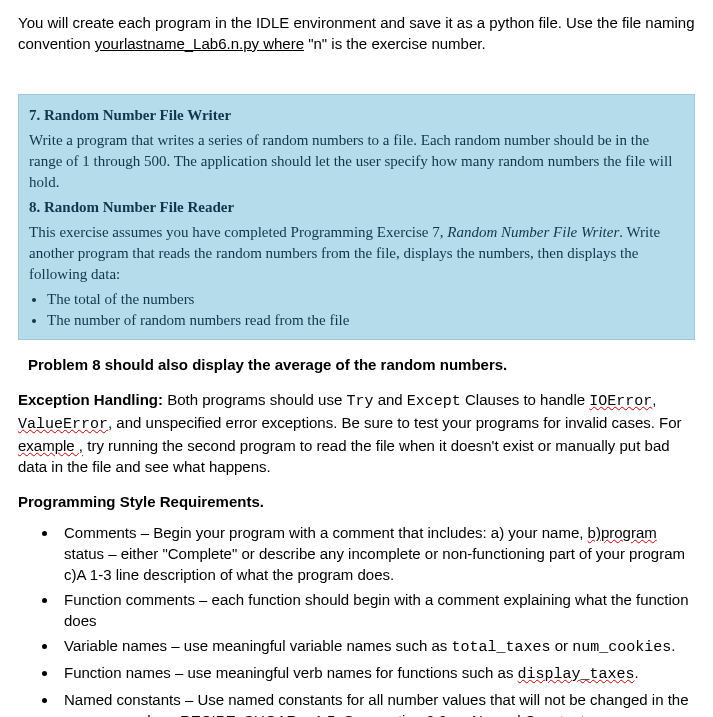 This screenshot has width=713, height=717. I want to click on exc-title: Exception Handling:, so click(90, 400).